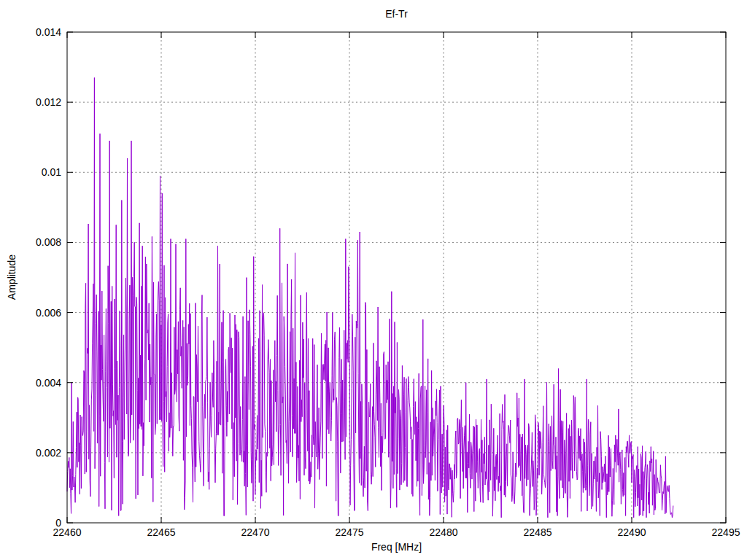 Image resolution: width=747 pixels, height=560 pixels. I want to click on y-tick-label: 0.012, so click(31, 102).